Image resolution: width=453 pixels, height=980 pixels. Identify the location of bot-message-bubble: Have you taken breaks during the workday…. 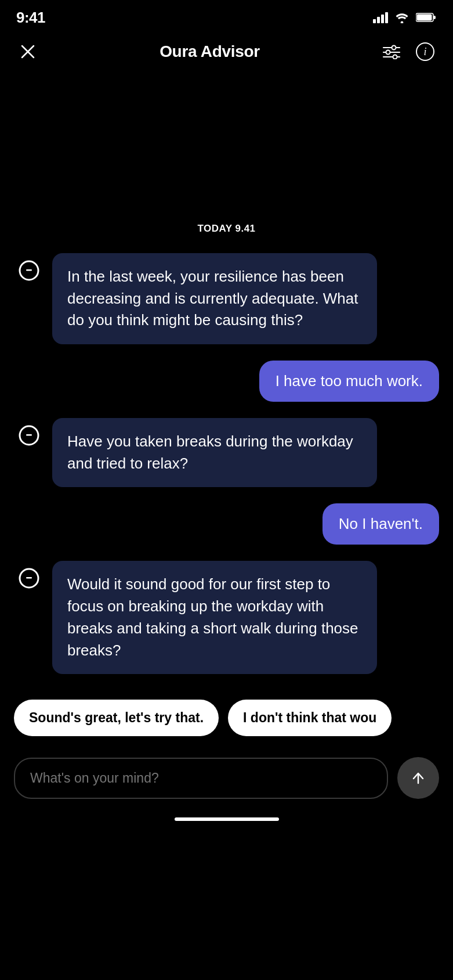
(215, 453).